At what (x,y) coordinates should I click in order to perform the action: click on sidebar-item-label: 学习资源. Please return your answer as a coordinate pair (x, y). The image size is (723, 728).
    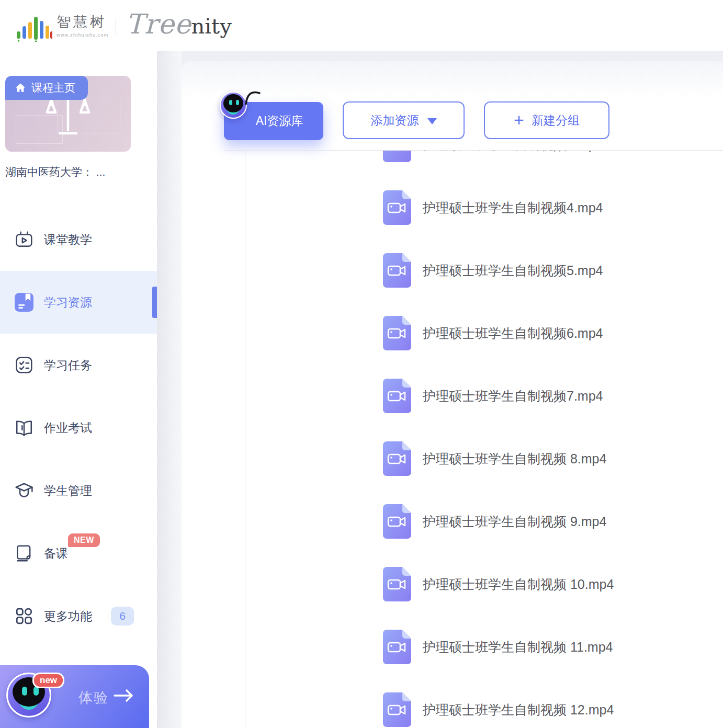
    Looking at the image, I should click on (68, 302).